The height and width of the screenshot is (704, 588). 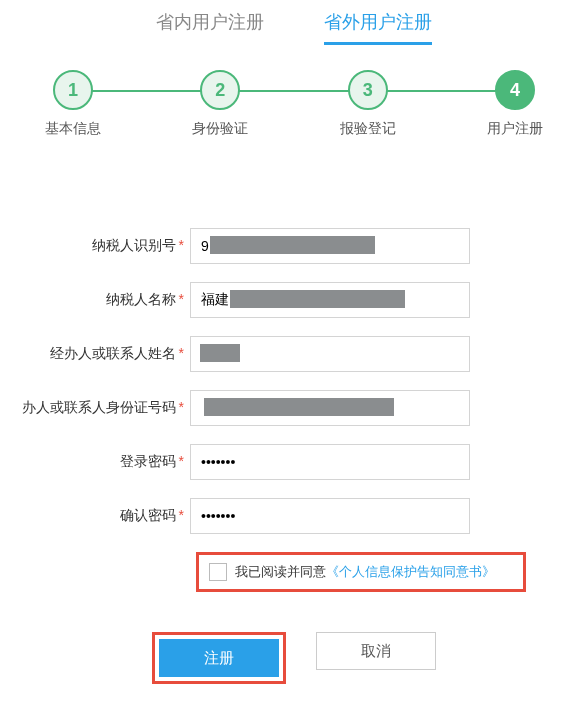 What do you see at coordinates (294, 516) in the screenshot?
I see `row-confirm-pwd: 确认密码*` at bounding box center [294, 516].